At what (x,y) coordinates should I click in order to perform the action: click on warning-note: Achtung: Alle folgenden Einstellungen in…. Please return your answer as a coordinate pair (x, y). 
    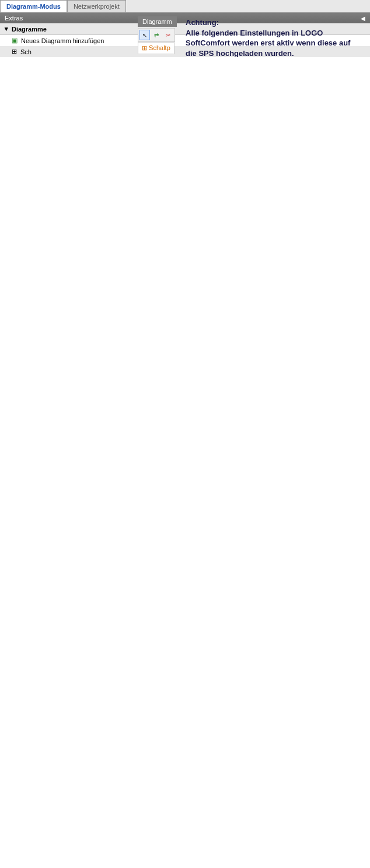
    Looking at the image, I should click on (273, 37).